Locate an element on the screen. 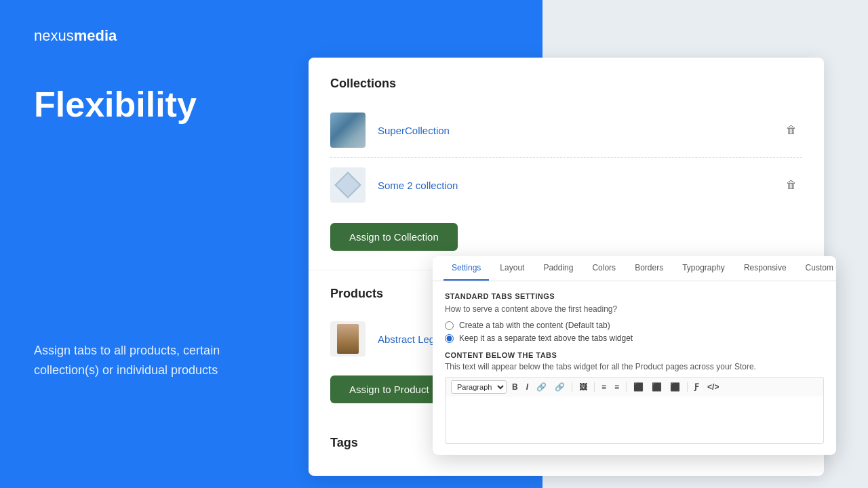 Image resolution: width=868 pixels, height=488 pixels. italic-button: I is located at coordinates (528, 387).